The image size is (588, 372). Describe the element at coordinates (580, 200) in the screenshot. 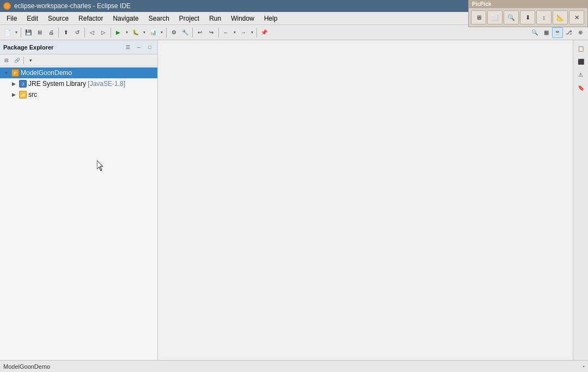

I see `right-sidebar: 📋 ⬛ ⚠ 🔖` at that location.